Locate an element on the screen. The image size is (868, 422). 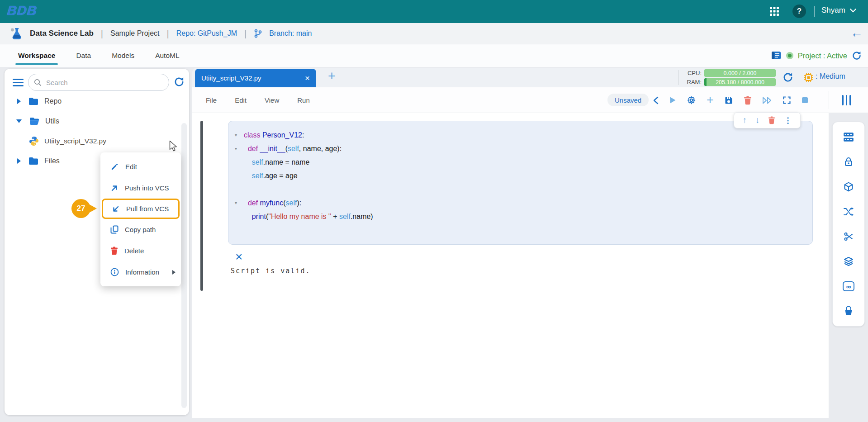
step-badge: 27 is located at coordinates (81, 209).